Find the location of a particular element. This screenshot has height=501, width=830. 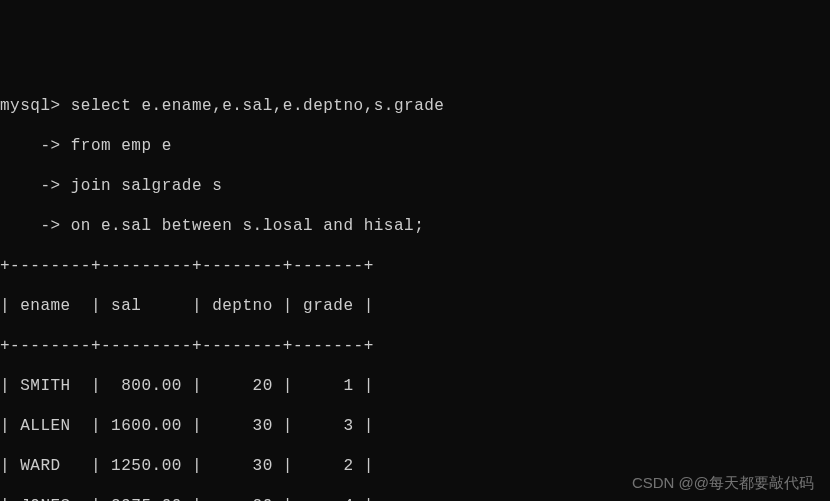

query-text-3: join salgrade s is located at coordinates (142, 186).